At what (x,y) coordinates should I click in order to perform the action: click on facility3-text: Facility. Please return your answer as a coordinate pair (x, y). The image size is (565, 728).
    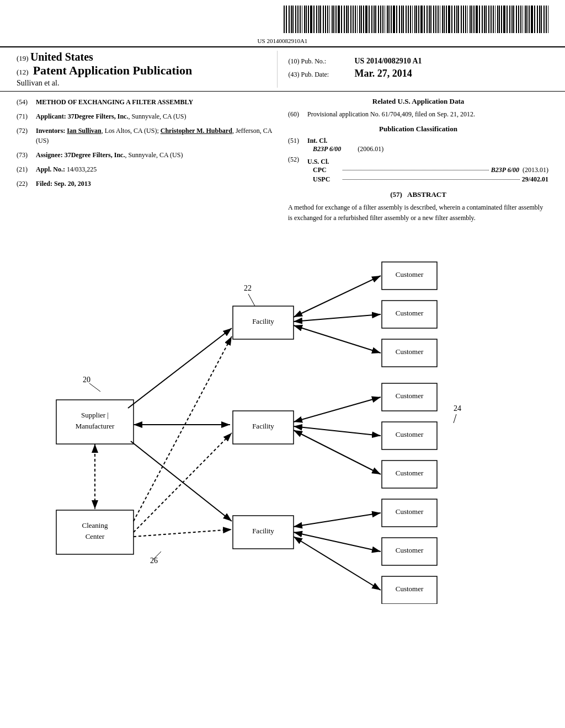
    Looking at the image, I should click on (263, 531).